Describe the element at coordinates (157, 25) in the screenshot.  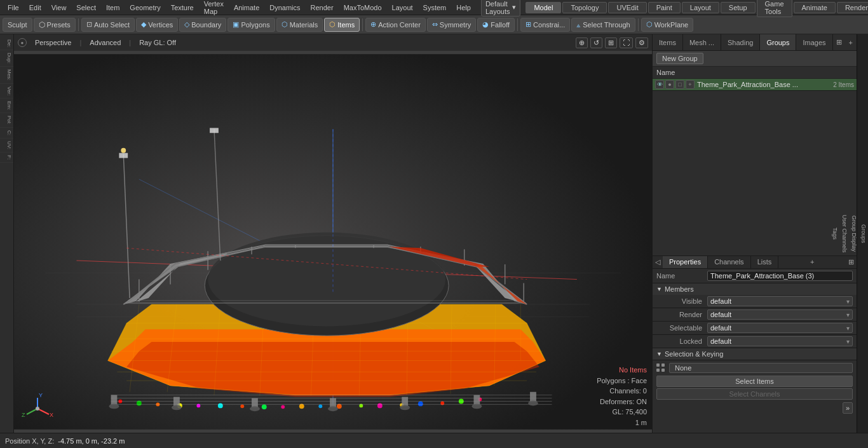
I see `vertices-button: ◆ Vertices` at that location.